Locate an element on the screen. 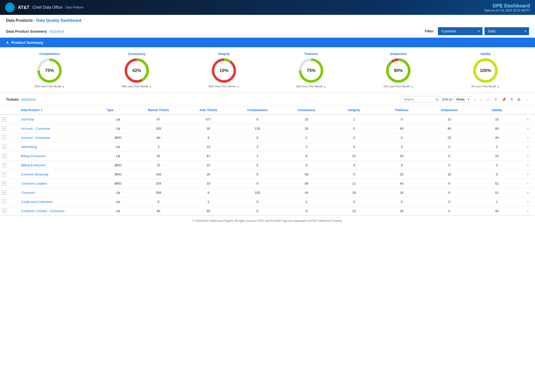 The image size is (535, 392). expand-button-9: + is located at coordinates (4, 202).